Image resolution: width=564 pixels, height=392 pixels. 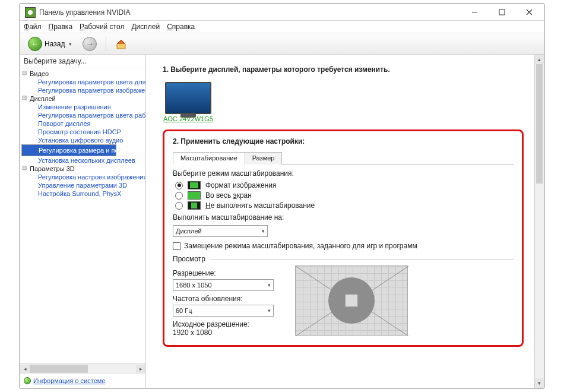 What do you see at coordinates (502, 12) in the screenshot?
I see `maximize-button` at bounding box center [502, 12].